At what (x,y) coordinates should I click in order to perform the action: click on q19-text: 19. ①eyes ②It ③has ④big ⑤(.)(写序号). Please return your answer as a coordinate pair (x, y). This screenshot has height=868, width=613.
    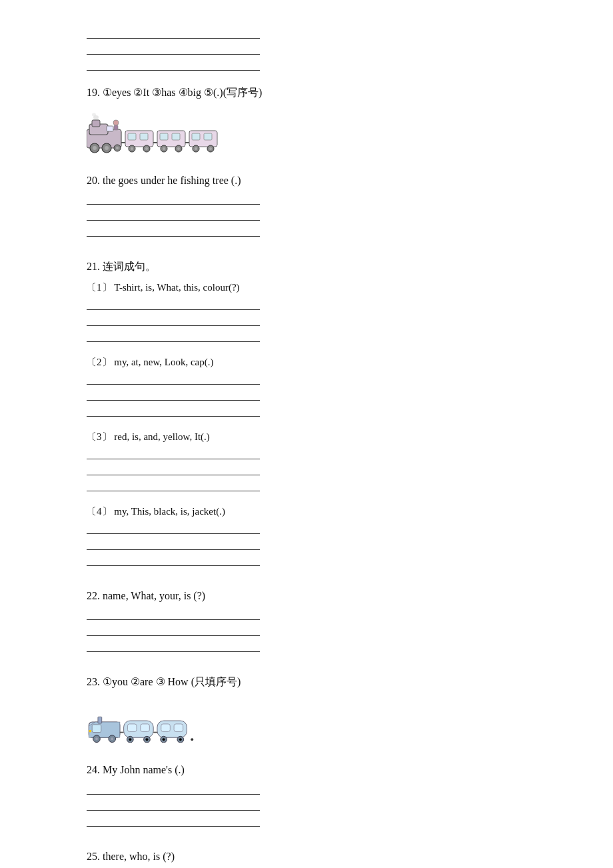
    Looking at the image, I should click on (306, 93).